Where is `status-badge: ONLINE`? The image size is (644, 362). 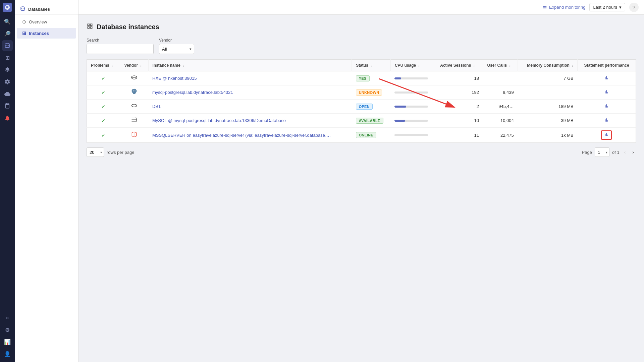 status-badge: ONLINE is located at coordinates (366, 135).